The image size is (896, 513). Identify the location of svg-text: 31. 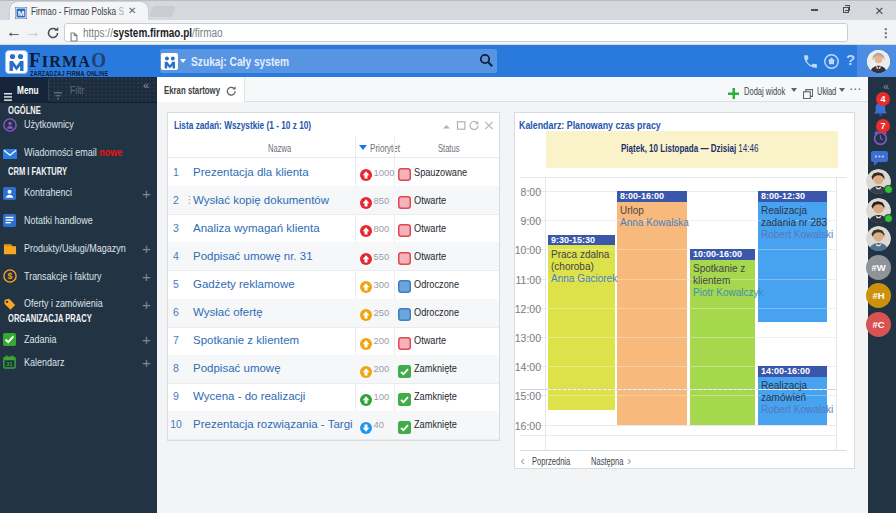
(9, 364).